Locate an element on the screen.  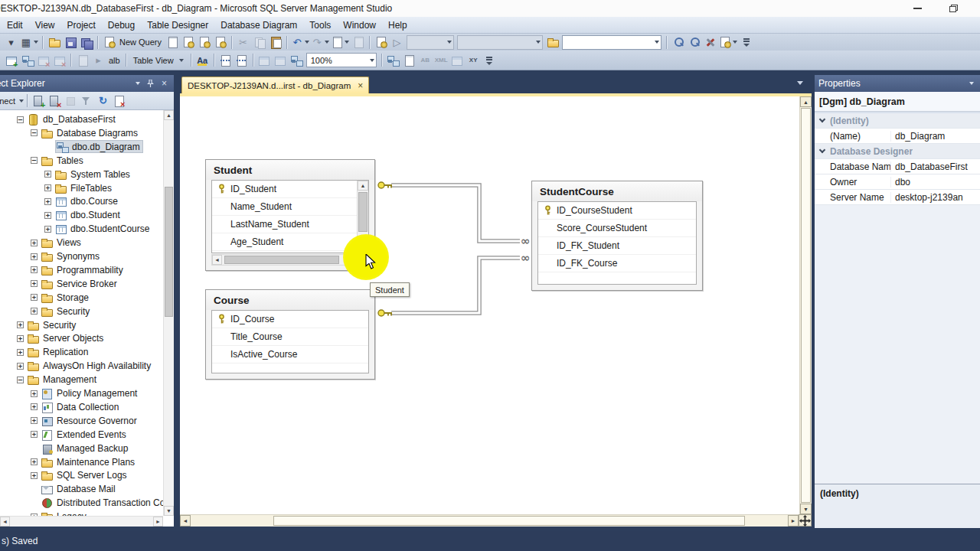
redo-icon: ↷ is located at coordinates (320, 42).